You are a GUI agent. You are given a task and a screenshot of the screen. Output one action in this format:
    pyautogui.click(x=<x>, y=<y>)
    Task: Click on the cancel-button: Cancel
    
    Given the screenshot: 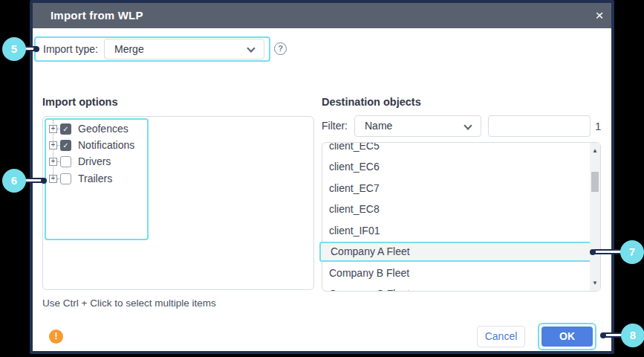 What is the action you would take?
    pyautogui.click(x=501, y=336)
    